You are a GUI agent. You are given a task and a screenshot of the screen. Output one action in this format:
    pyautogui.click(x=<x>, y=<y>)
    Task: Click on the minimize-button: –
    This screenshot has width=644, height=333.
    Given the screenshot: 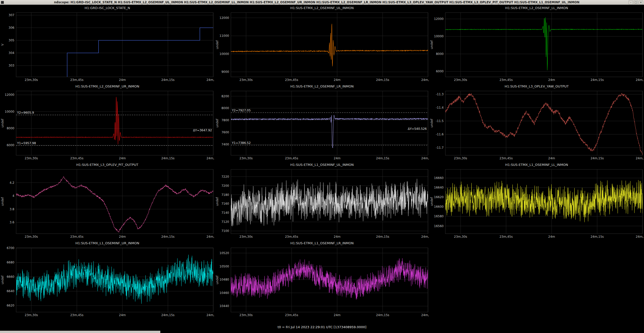 What is the action you would take?
    pyautogui.click(x=631, y=3)
    